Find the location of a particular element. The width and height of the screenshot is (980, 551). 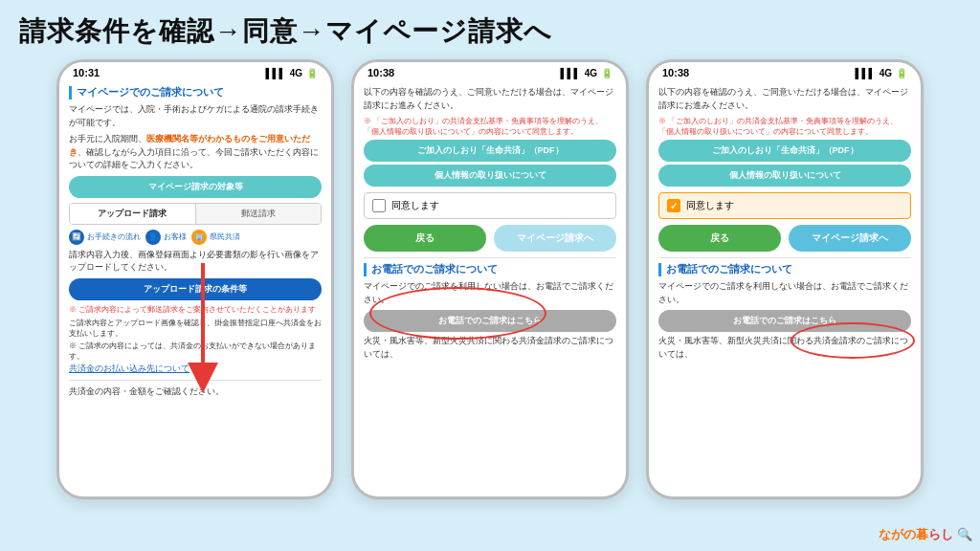

btn-mypage-2: マイページ請求へ is located at coordinates (555, 238).